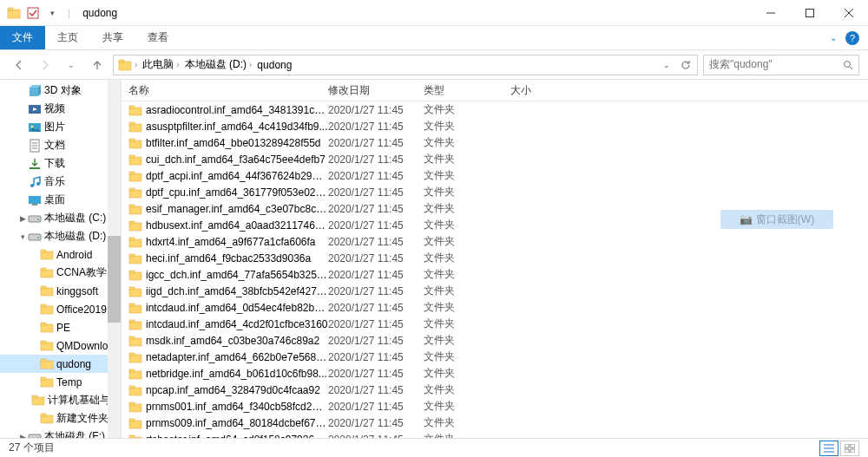 This screenshot has width=868, height=457. What do you see at coordinates (61, 255) in the screenshot?
I see `nav-item: Android` at bounding box center [61, 255].